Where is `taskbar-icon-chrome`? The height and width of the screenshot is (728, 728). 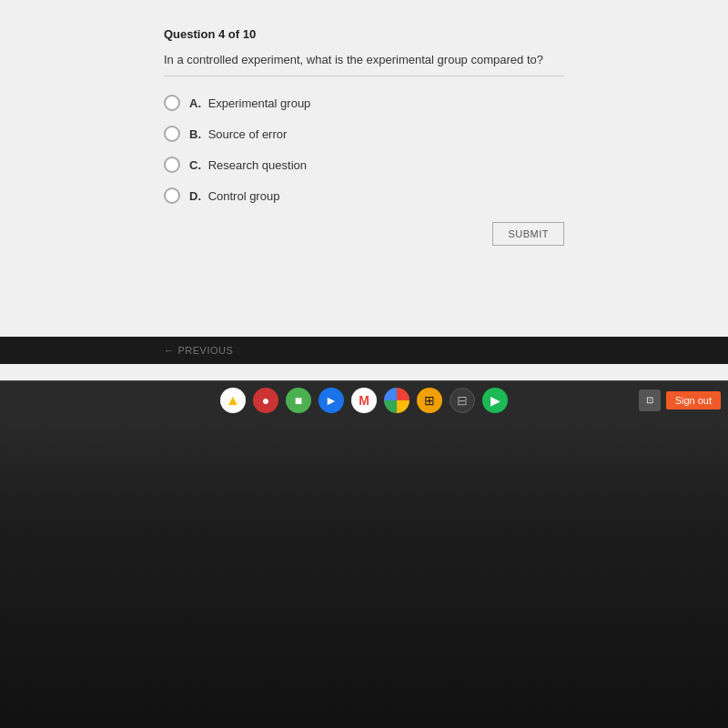 taskbar-icon-chrome is located at coordinates (397, 400).